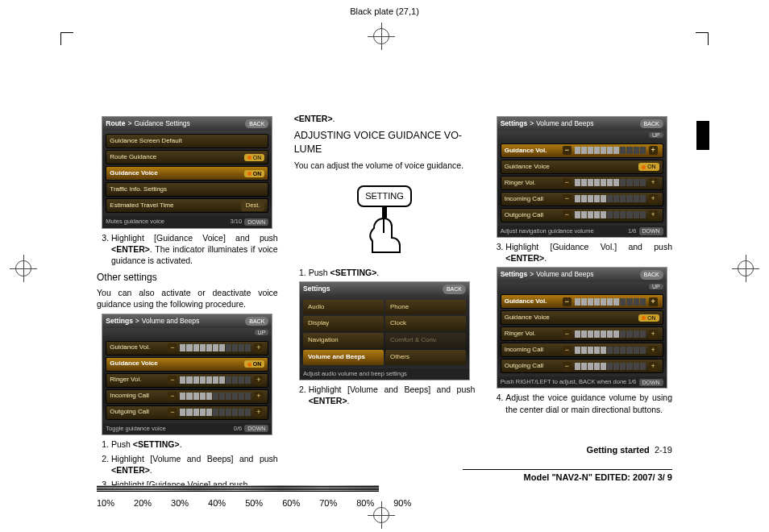 Image resolution: width=769 pixels, height=532 pixels. I want to click on registration-mark-right, so click(746, 268).